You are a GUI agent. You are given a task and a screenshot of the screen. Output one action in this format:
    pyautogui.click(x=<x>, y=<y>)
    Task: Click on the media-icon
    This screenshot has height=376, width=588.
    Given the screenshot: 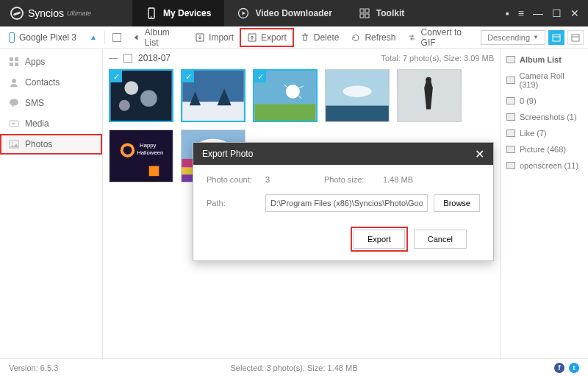 What is the action you would take?
    pyautogui.click(x=14, y=124)
    